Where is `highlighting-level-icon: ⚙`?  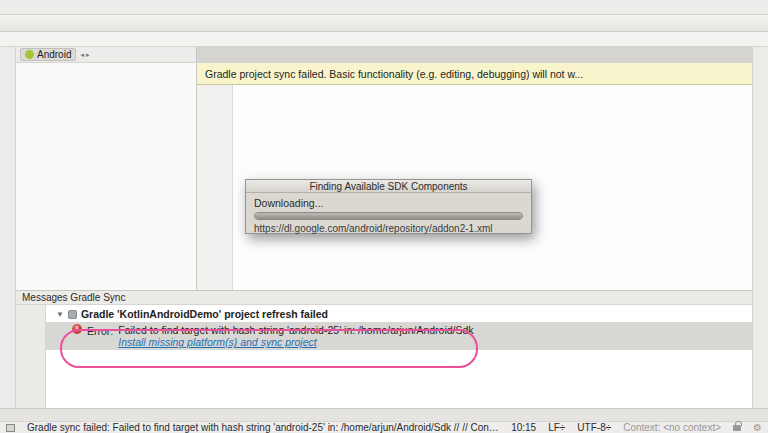
highlighting-level-icon: ⚙ is located at coordinates (758, 428).